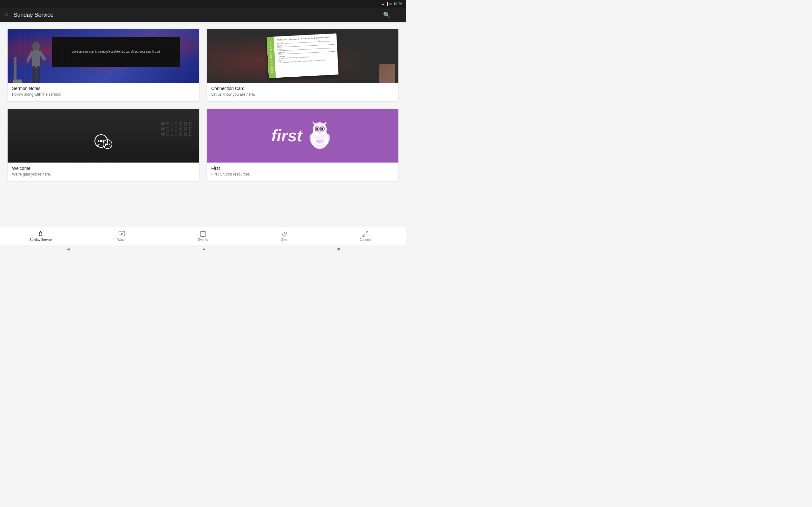 The width and height of the screenshot is (812, 507). Describe the element at coordinates (303, 168) in the screenshot. I see `first-logo-title: First` at that location.